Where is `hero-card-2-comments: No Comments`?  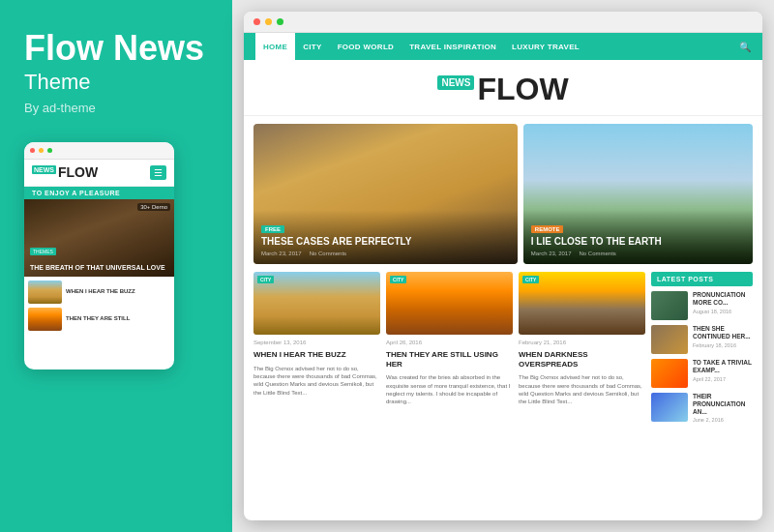
hero-card-2-comments: No Comments is located at coordinates (598, 253).